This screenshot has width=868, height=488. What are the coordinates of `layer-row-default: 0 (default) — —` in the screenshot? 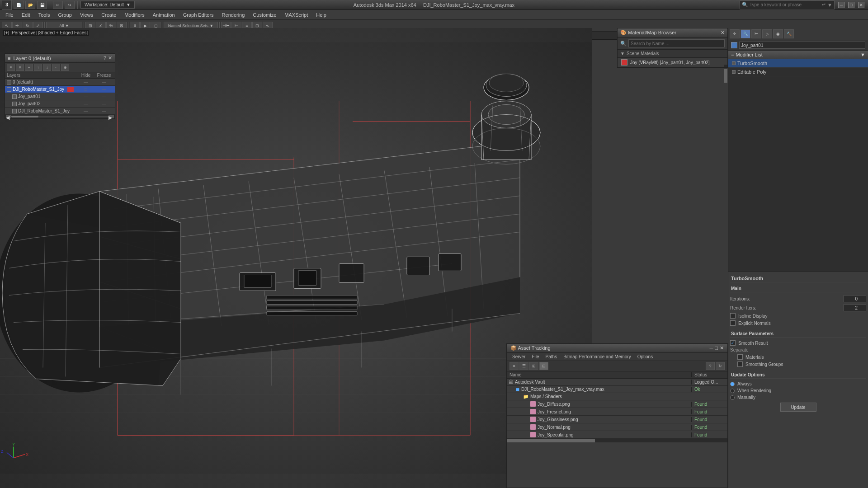 It's located at (60, 82).